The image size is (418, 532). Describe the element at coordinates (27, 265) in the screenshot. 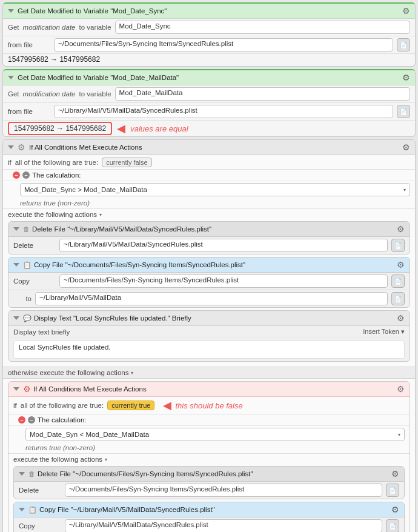

I see `copy-icon-1: 📋` at that location.